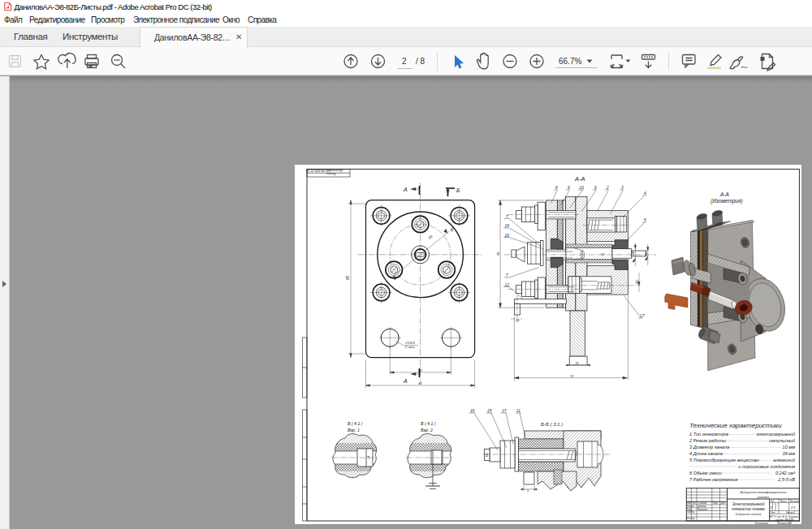 The image size is (812, 529). I want to click on svg-text: Вершинин, so click(703, 510).